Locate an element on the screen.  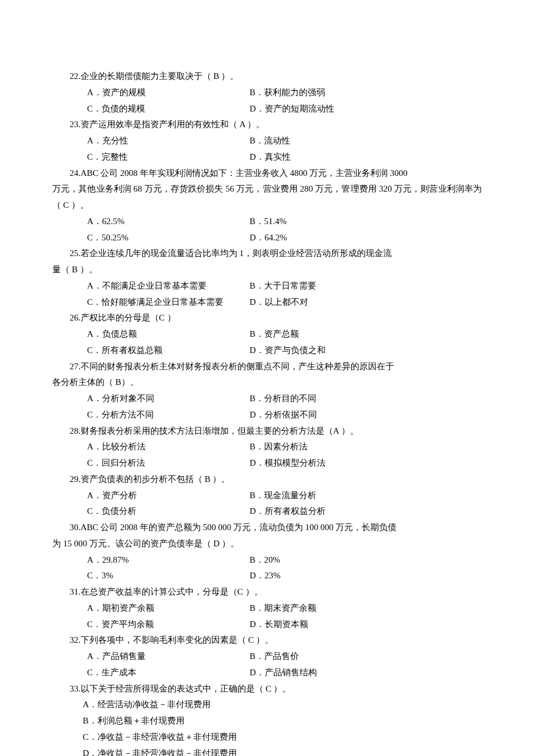
q27-row-cd: C．分析方法不同 D．分析依据不同 is located at coordinates (267, 415).